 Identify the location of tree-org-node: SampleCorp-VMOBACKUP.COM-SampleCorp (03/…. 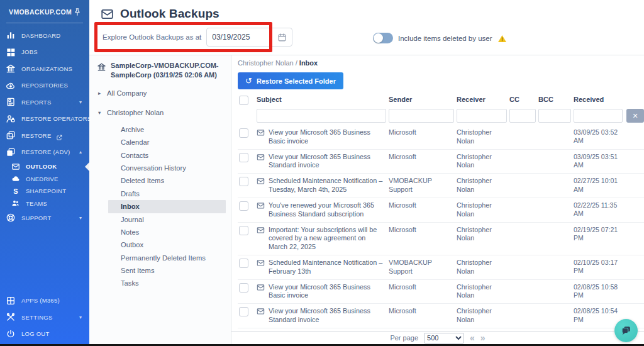
(160, 70).